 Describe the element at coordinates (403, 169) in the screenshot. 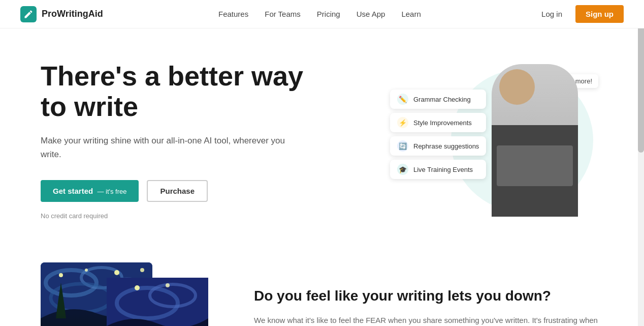

I see `training-icon: 🎓` at that location.